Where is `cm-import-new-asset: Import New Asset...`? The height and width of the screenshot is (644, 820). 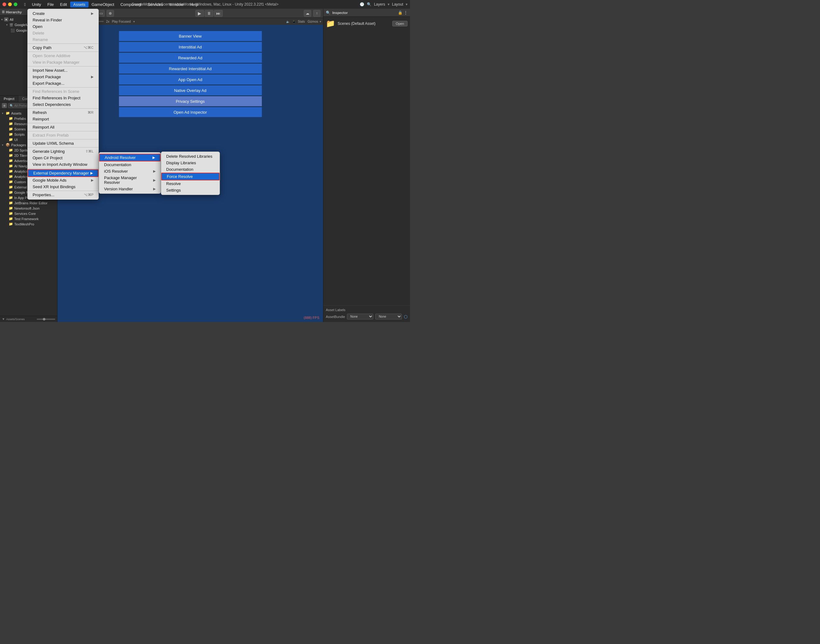
cm-import-new-asset: Import New Asset... is located at coordinates (63, 70).